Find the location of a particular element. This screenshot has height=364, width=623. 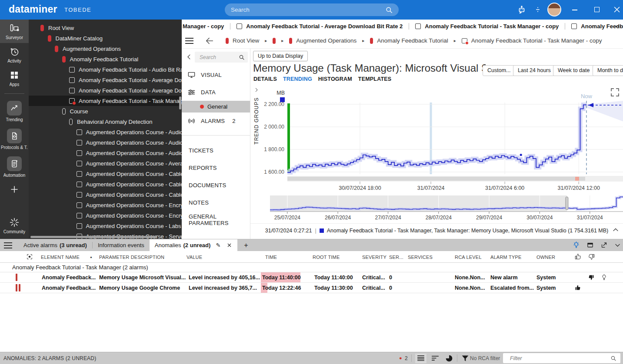

sidebar-item-automation: Automation is located at coordinates (14, 167).